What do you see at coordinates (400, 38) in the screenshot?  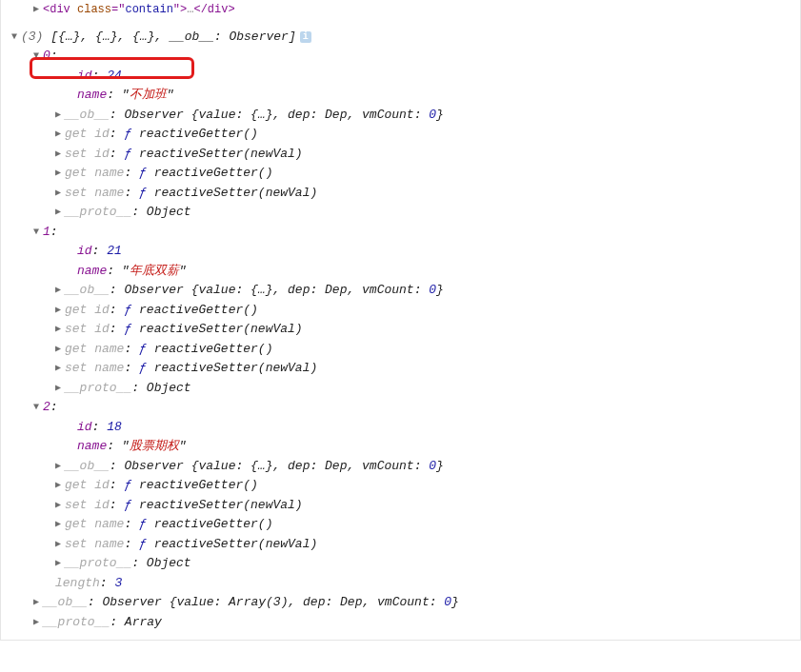 I see `array-header-row: (3) [{…}, {…}, {…}, __ob__: Observer]i` at bounding box center [400, 38].